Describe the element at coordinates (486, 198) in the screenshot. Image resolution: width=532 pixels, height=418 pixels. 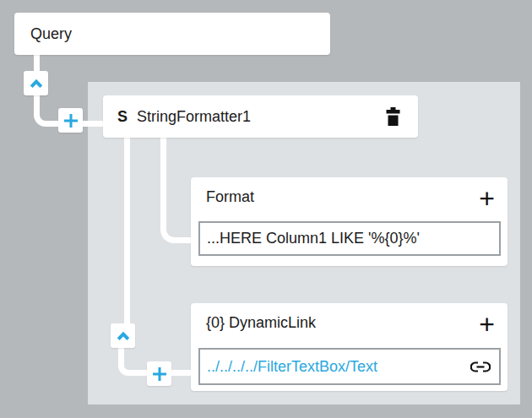
I see `format-add-button: +` at that location.